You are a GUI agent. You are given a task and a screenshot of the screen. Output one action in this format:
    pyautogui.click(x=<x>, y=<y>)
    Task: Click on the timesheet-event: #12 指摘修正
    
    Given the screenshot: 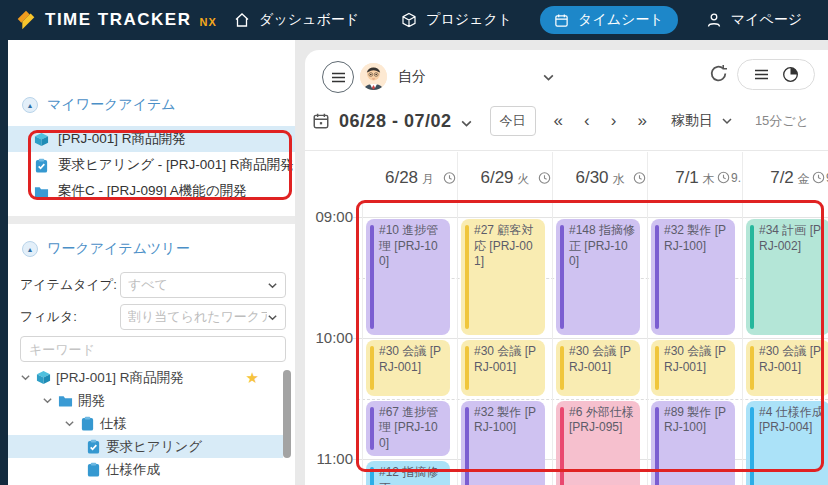 What is the action you would take?
    pyautogui.click(x=408, y=473)
    